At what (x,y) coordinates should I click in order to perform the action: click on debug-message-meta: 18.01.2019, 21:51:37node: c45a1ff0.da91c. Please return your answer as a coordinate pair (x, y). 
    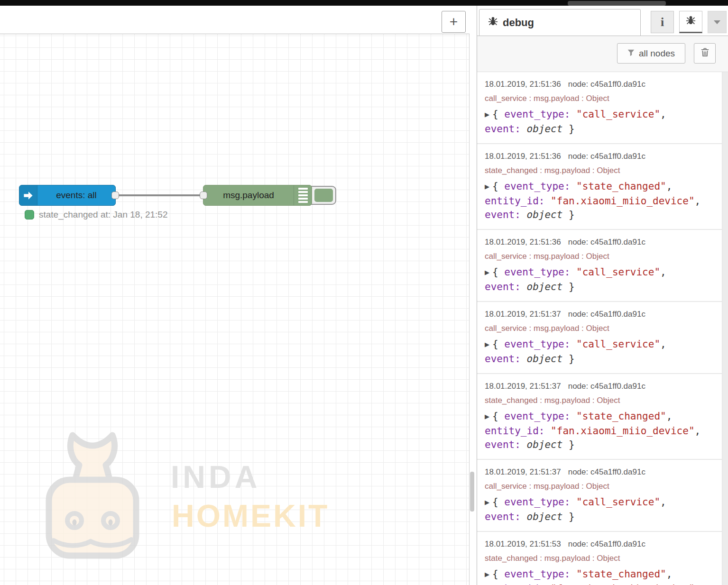
    Looking at the image, I should click on (601, 314).